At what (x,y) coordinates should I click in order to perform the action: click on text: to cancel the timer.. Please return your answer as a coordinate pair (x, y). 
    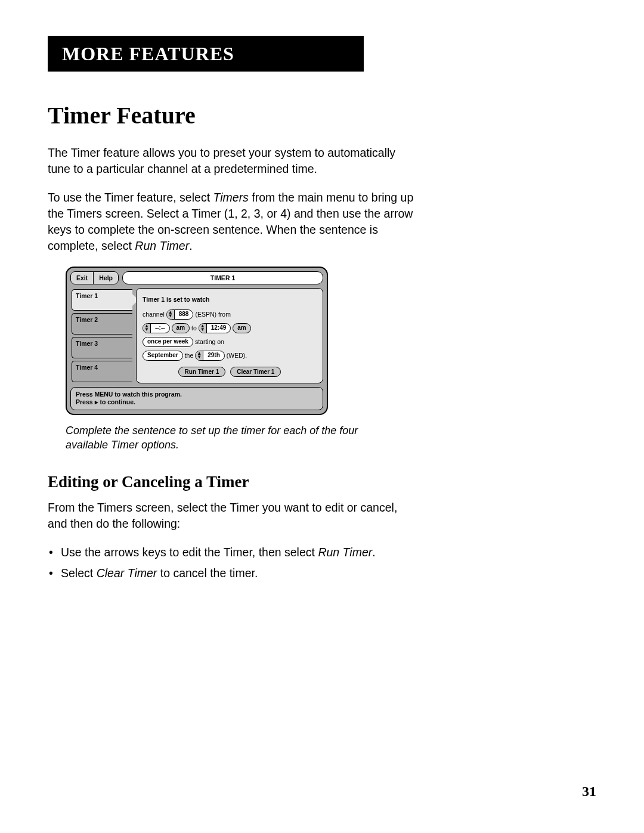
    Looking at the image, I should click on (208, 573).